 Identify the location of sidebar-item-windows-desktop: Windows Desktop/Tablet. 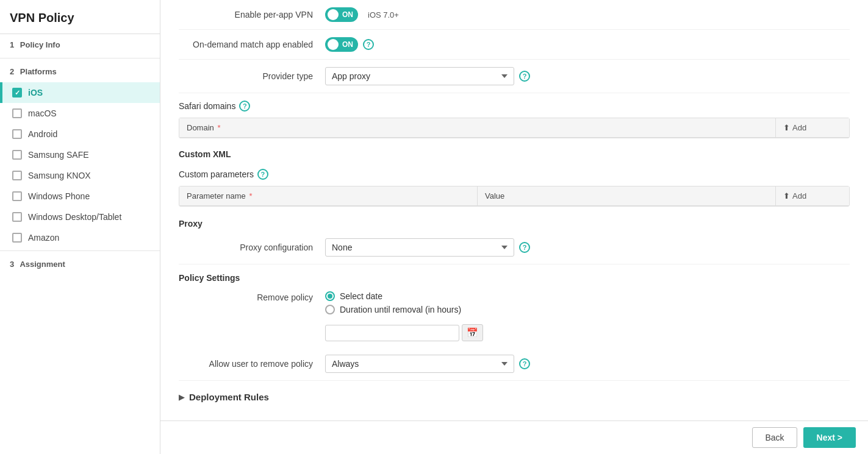
(80, 217).